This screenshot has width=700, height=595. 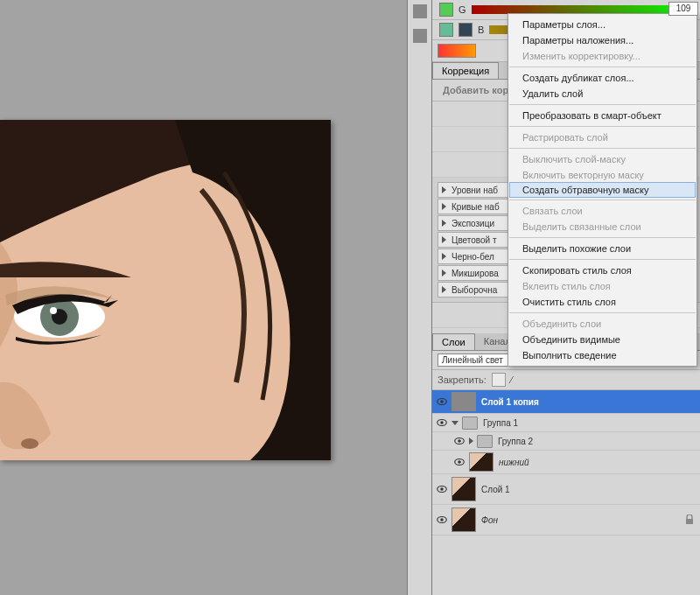 What do you see at coordinates (602, 137) in the screenshot?
I see `menu-rasterize: Растрировать слой` at bounding box center [602, 137].